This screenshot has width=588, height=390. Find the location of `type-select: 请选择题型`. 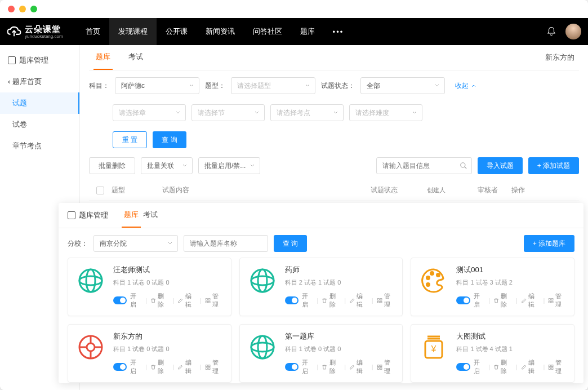

type-select: 请选择题型 is located at coordinates (273, 86).